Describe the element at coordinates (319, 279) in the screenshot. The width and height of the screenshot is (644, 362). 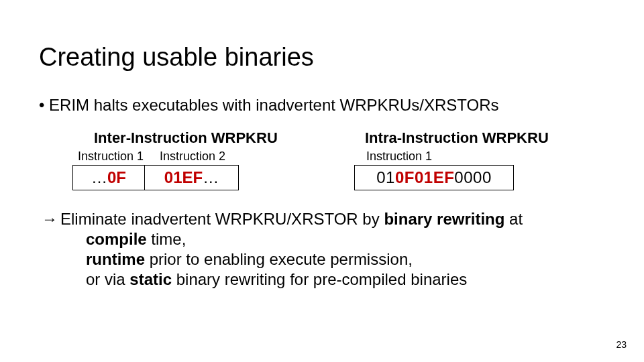
I see `concl-l4c: binary rewriting for pre-compiled binari…` at that location.